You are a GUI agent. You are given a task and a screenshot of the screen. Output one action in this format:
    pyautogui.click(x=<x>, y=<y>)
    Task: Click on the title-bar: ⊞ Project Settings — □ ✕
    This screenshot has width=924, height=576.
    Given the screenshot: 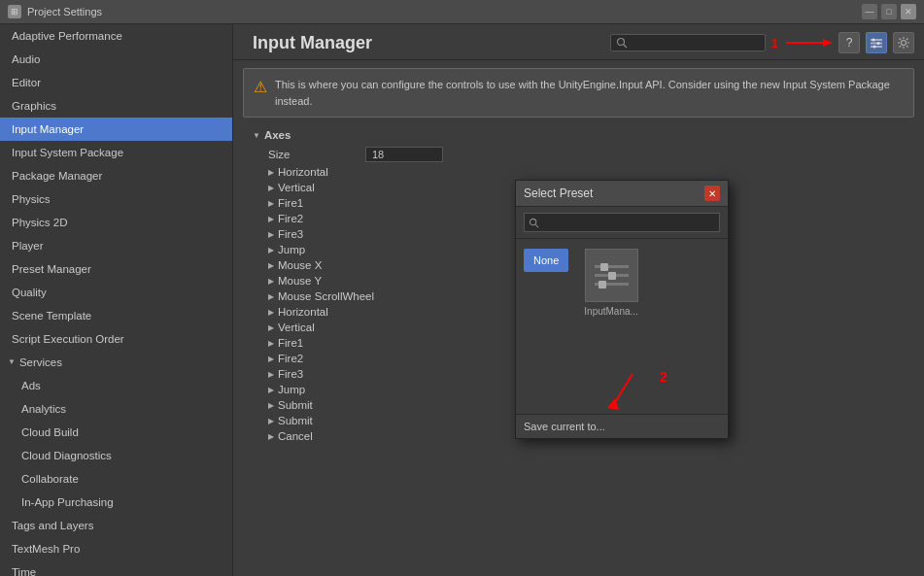 What is the action you would take?
    pyautogui.click(x=462, y=12)
    